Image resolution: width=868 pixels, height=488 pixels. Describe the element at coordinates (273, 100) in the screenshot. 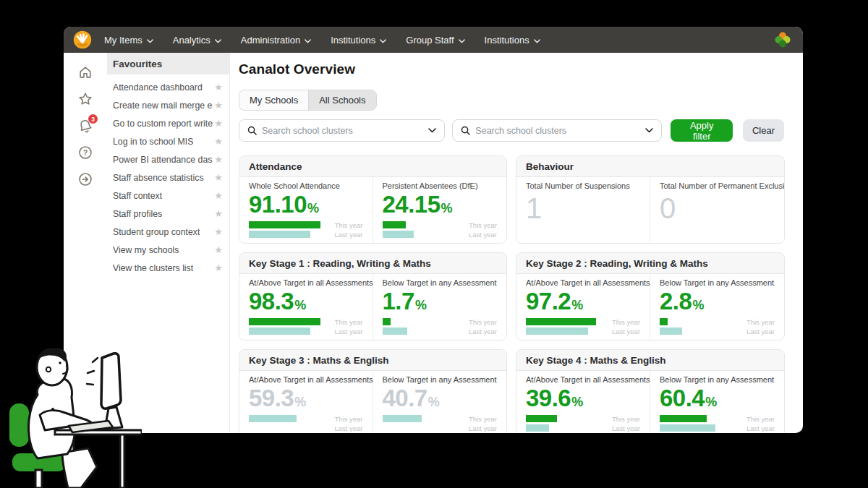

I see `tab-my-schools: My Schools` at that location.